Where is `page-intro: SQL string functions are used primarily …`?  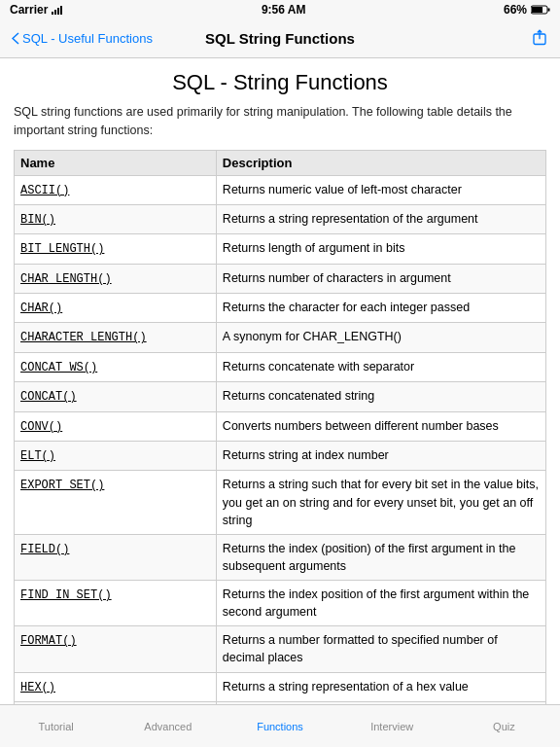
page-intro: SQL string functions are used primarily … is located at coordinates (280, 122).